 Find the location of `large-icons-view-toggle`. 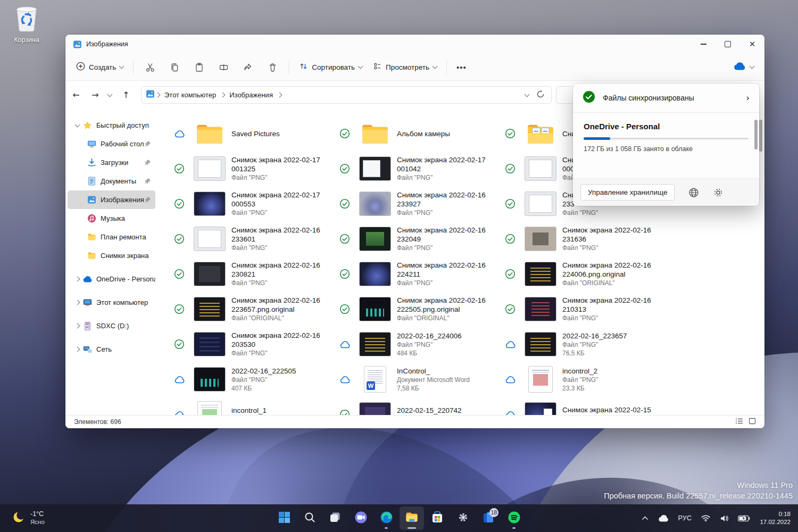

large-icons-view-toggle is located at coordinates (752, 422).